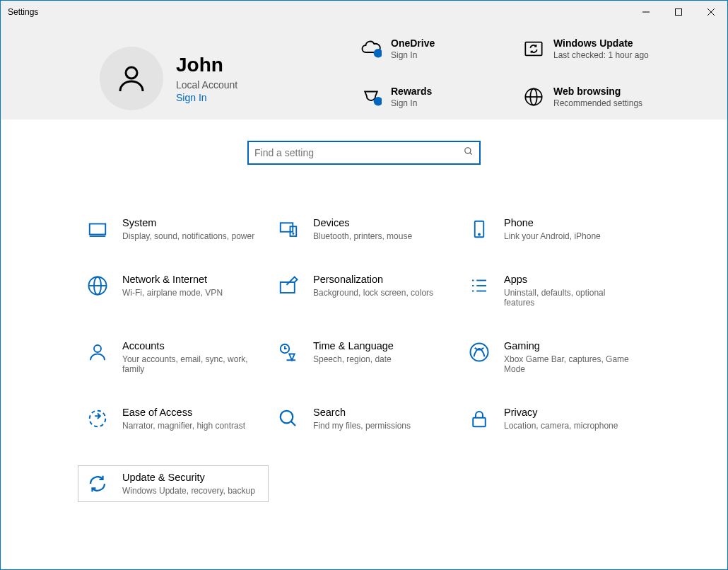  I want to click on accounts-icon, so click(98, 352).